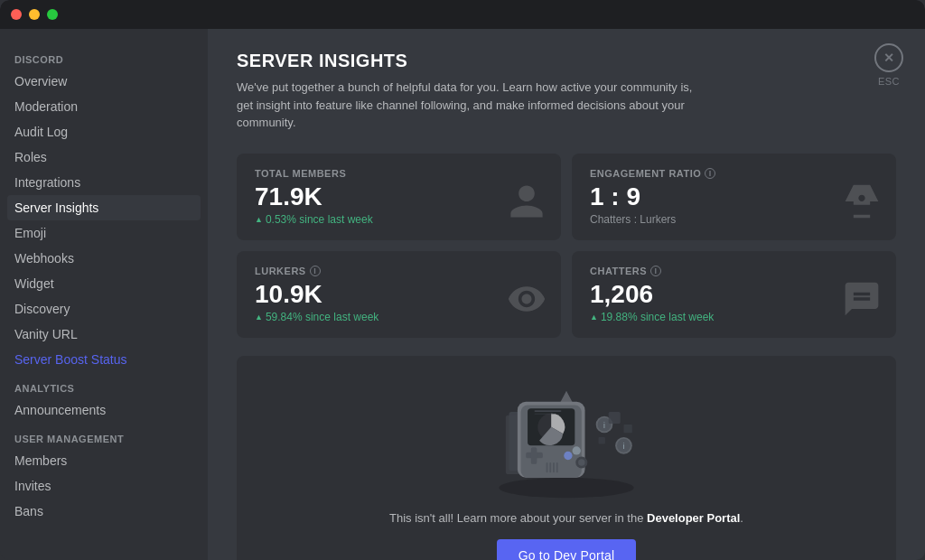  I want to click on person-icon, so click(527, 206).